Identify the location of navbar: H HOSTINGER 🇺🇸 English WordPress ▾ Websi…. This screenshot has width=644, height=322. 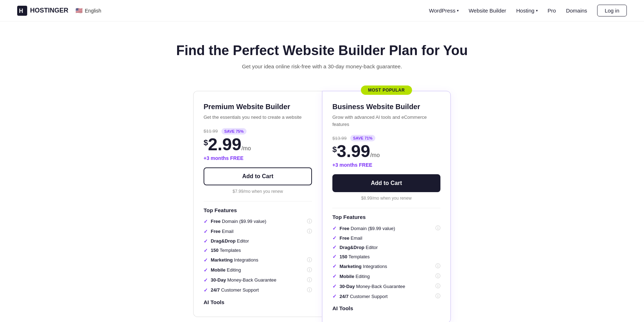
(322, 11).